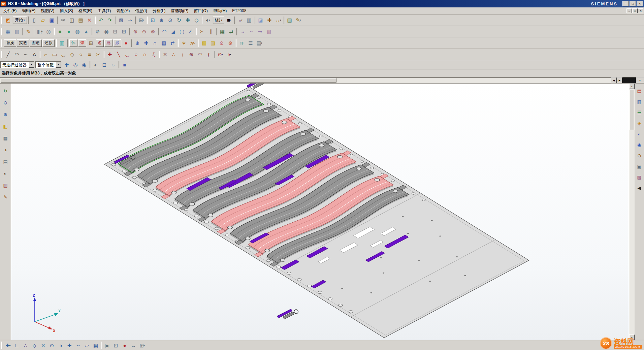 This screenshot has width=644, height=350. I want to click on mirror-feature-icon: ⇄, so click(231, 32).